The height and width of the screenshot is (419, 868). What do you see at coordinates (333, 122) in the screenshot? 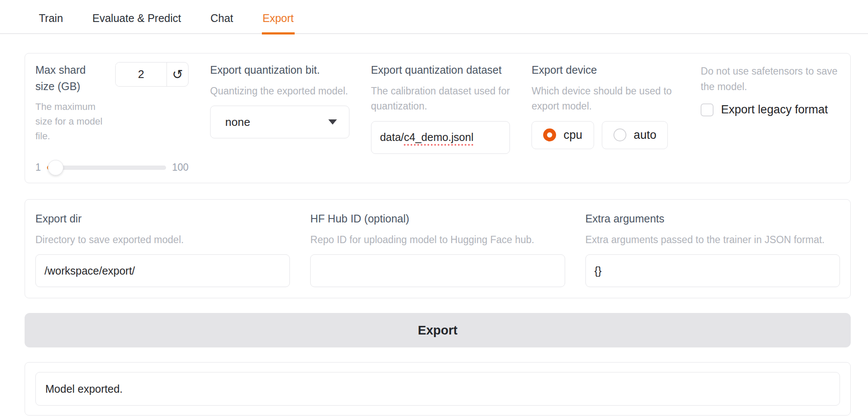
I see `chevron-down-icon` at bounding box center [333, 122].